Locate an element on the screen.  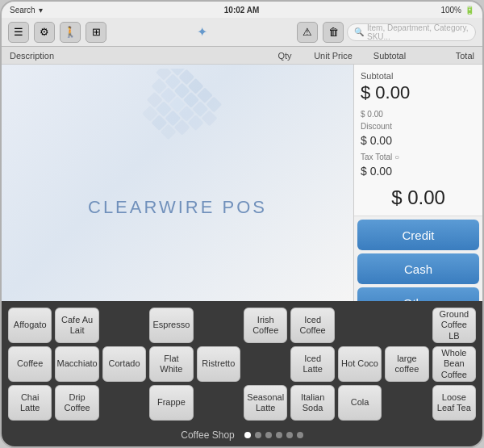
tax-row: Tax Total ○ $ 0.00 is located at coordinates (418, 165).